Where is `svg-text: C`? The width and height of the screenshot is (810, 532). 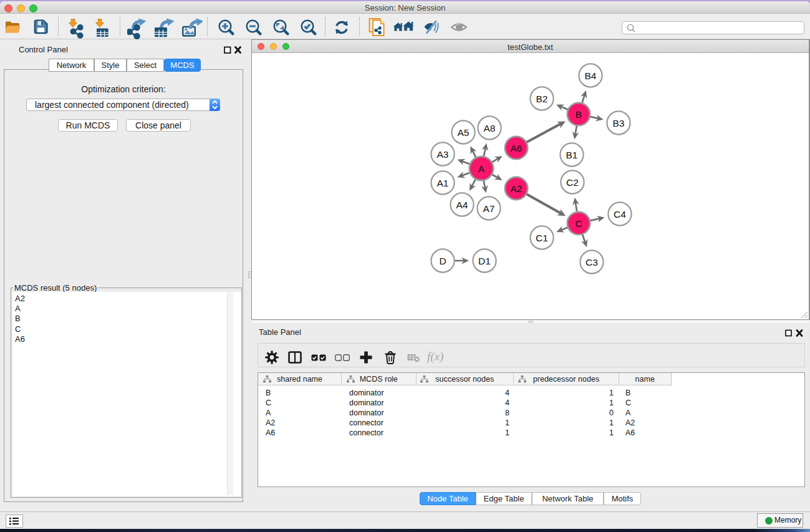 svg-text: C is located at coordinates (579, 223).